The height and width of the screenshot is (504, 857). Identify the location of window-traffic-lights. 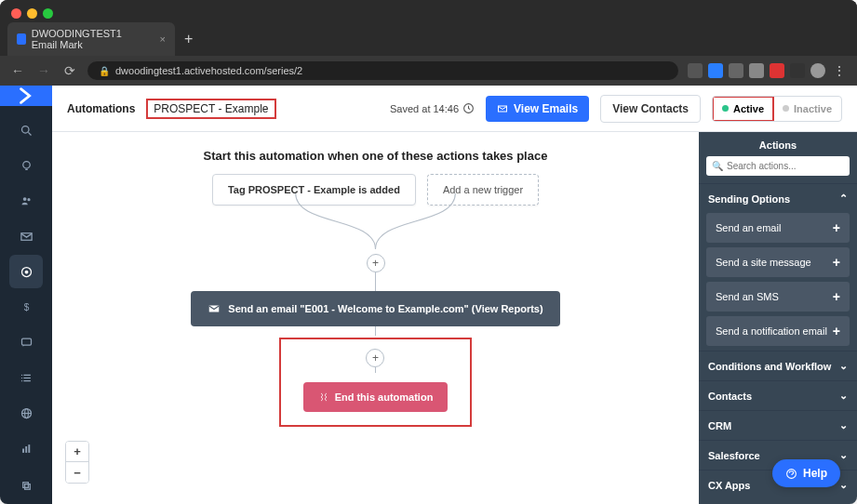
(428, 11).